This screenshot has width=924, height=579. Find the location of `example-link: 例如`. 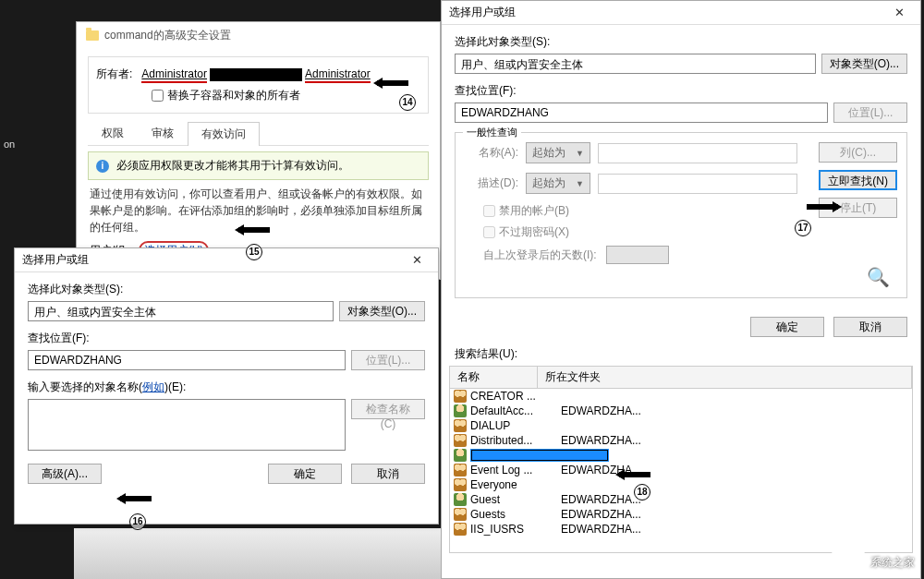

example-link: 例如 is located at coordinates (153, 387).